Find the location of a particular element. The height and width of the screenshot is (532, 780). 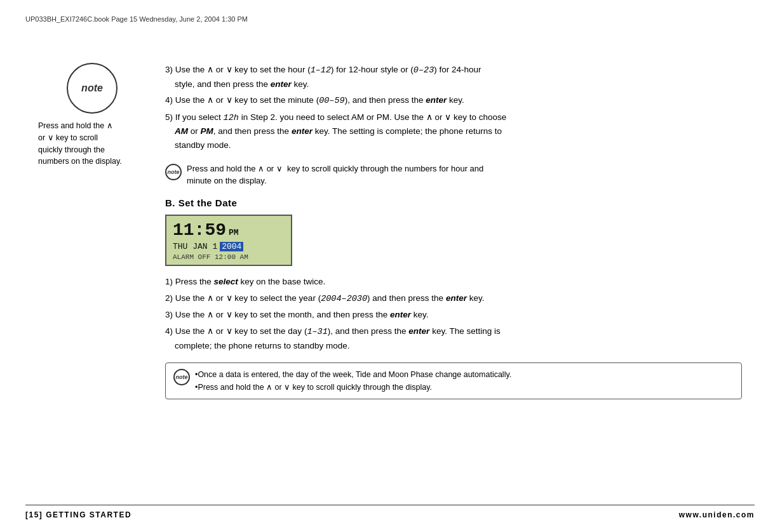

step-5-num: 5) is located at coordinates (170, 117).